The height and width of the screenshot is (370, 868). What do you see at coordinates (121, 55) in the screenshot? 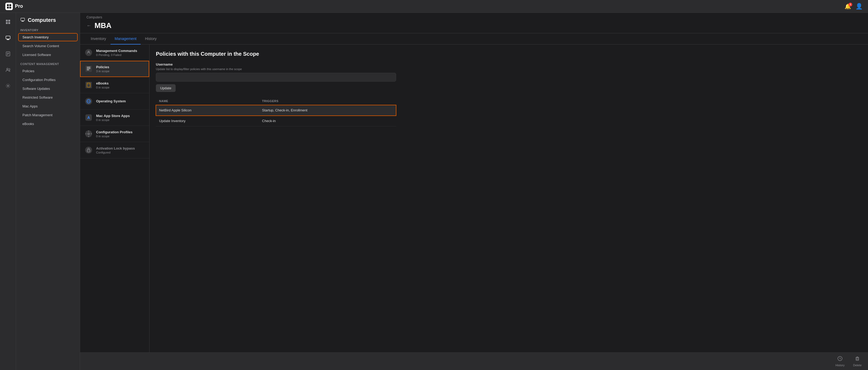
I see `management-commands-sub: 0 Pending, 0 Failed` at bounding box center [121, 55].